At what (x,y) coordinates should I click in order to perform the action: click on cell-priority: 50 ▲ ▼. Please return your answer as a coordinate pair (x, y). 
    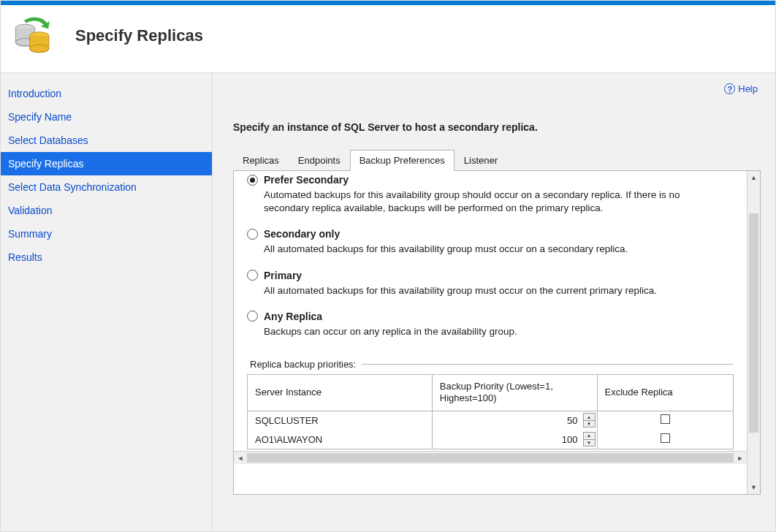
    Looking at the image, I should click on (514, 420).